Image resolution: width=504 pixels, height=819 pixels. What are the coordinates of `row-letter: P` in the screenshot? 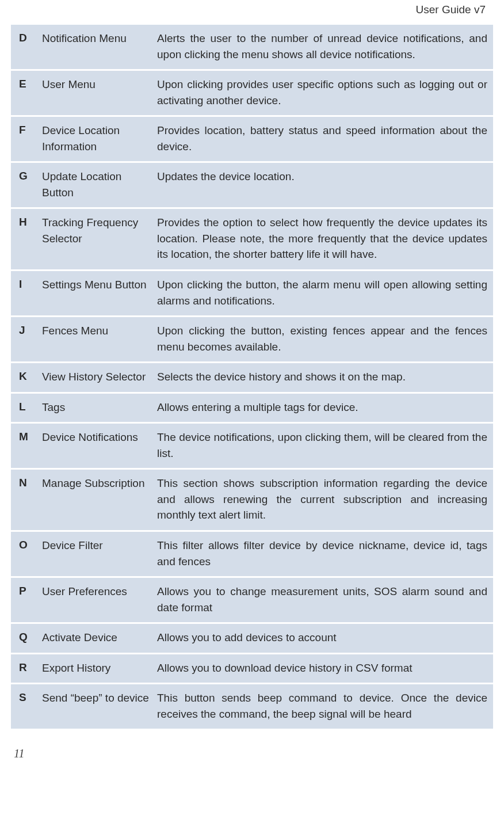 It's located at (29, 600).